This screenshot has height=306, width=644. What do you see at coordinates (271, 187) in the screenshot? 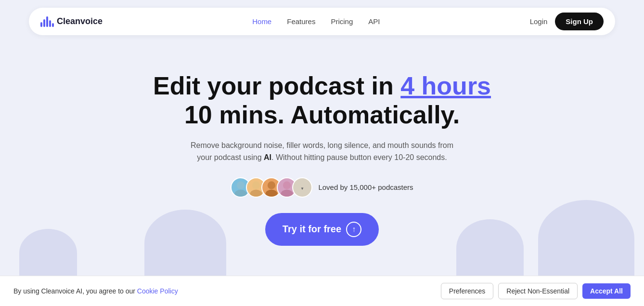
I see `avatar-group: ▼` at bounding box center [271, 187].